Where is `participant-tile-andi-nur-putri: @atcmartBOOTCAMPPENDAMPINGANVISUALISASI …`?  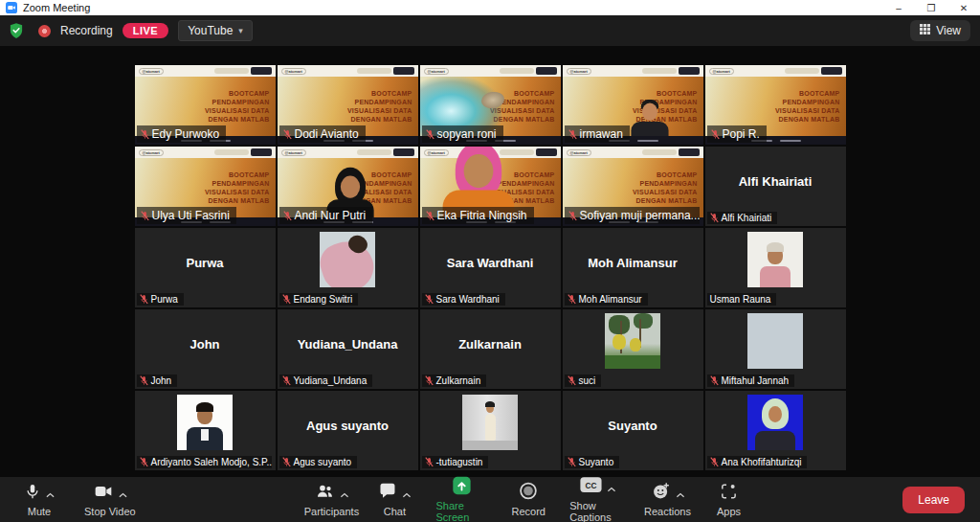
participant-tile-andi-nur-putri: @atcmartBOOTCAMPPENDAMPINGANVISUALISASI … is located at coordinates (348, 186).